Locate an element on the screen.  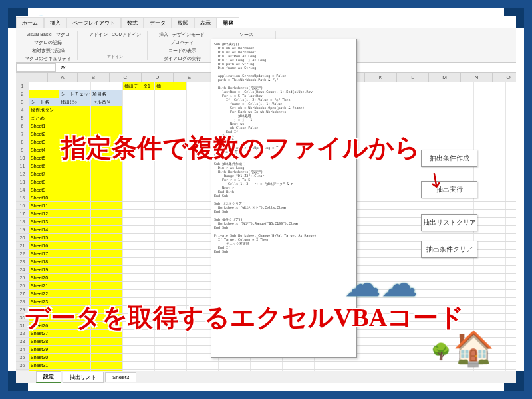
cell: 操作ボタン is located at coordinates (44, 110).